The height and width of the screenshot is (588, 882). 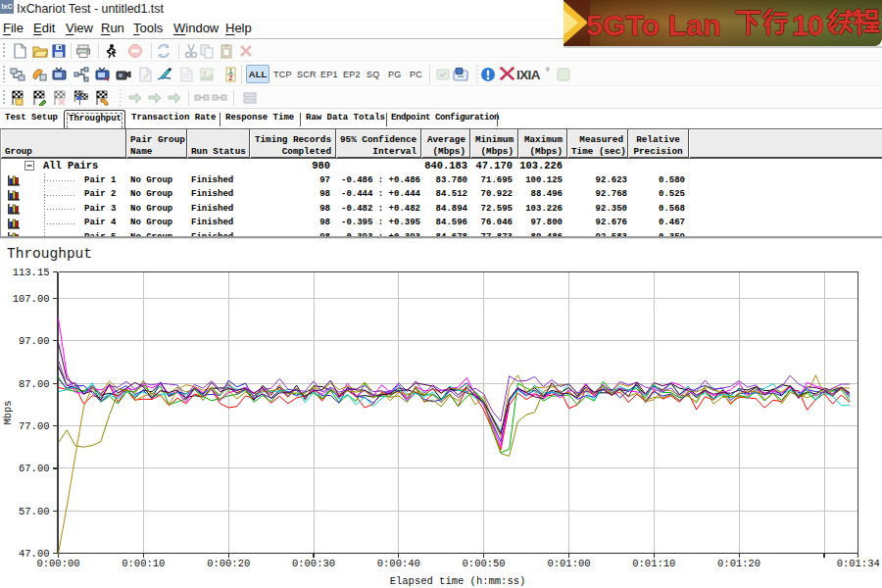 I want to click on svg-text: 0:00:20, so click(x=228, y=564).